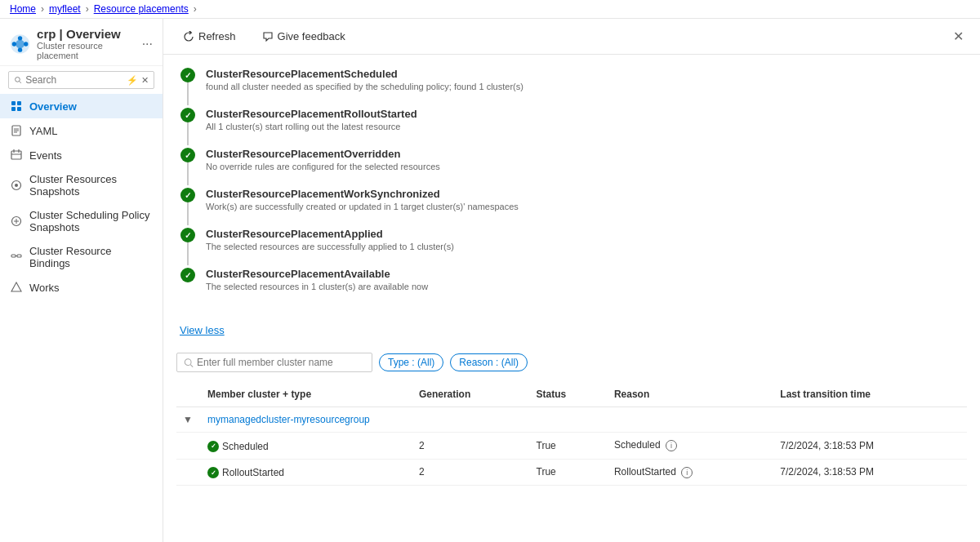  What do you see at coordinates (82, 185) in the screenshot?
I see `sidebar-item-cluster-resources-snapshots: Cluster Resources Snapshots` at bounding box center [82, 185].